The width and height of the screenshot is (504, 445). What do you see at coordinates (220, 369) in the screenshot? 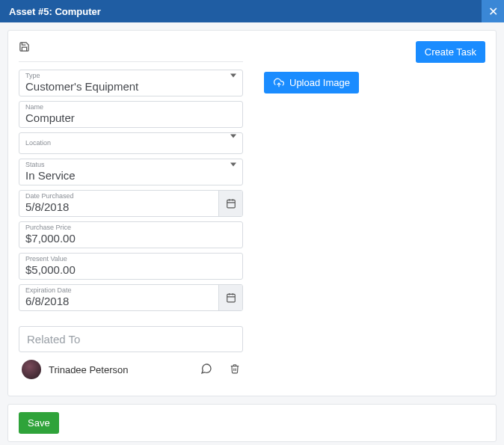
I see `assignee-actions` at bounding box center [220, 369].